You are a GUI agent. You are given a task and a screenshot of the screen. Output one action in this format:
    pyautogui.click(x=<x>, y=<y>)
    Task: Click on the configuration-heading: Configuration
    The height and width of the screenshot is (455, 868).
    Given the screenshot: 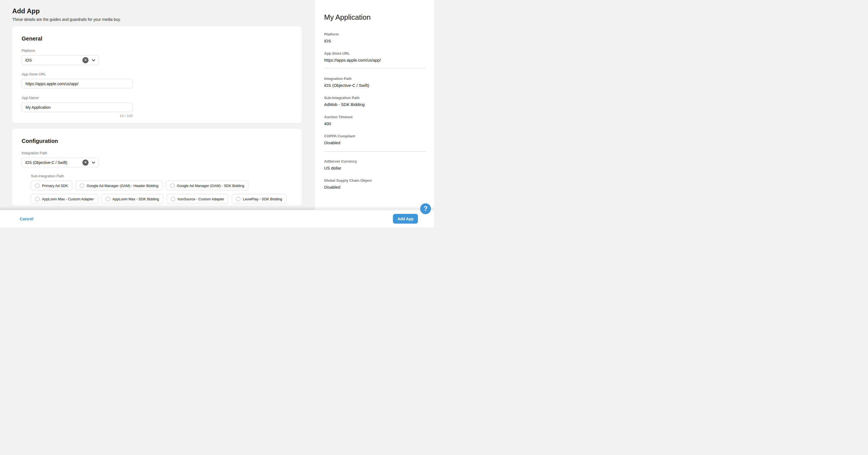 What is the action you would take?
    pyautogui.click(x=157, y=141)
    